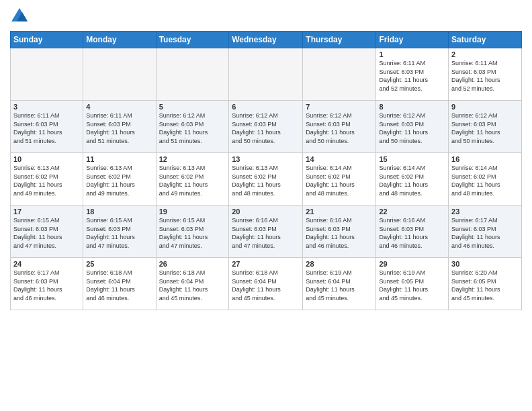 The height and width of the screenshot is (411, 532). What do you see at coordinates (340, 179) in the screenshot?
I see `calendar-cell: 14Sunrise: 6:14 AM Sunset: 6:02 PM Dayli…` at bounding box center [340, 179].